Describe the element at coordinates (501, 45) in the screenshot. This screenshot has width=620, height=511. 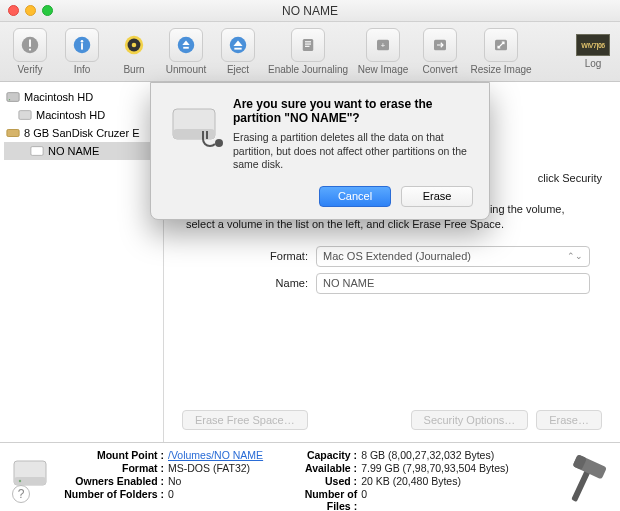
I see `resize-icon` at that location.